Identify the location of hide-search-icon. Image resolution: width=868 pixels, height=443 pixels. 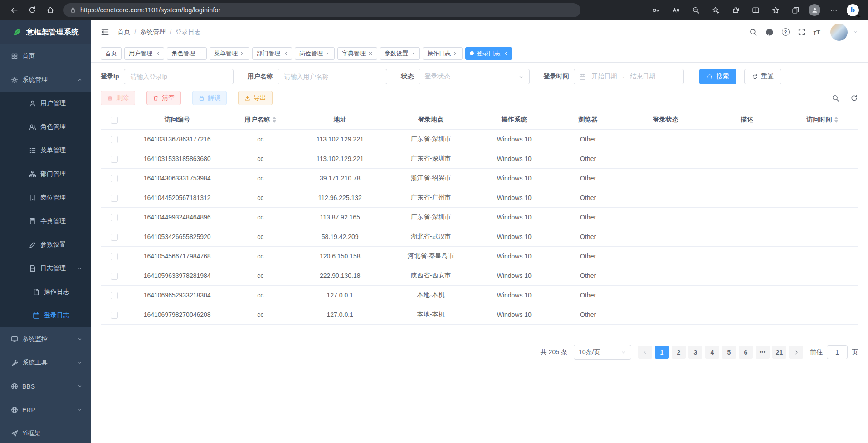
(835, 98).